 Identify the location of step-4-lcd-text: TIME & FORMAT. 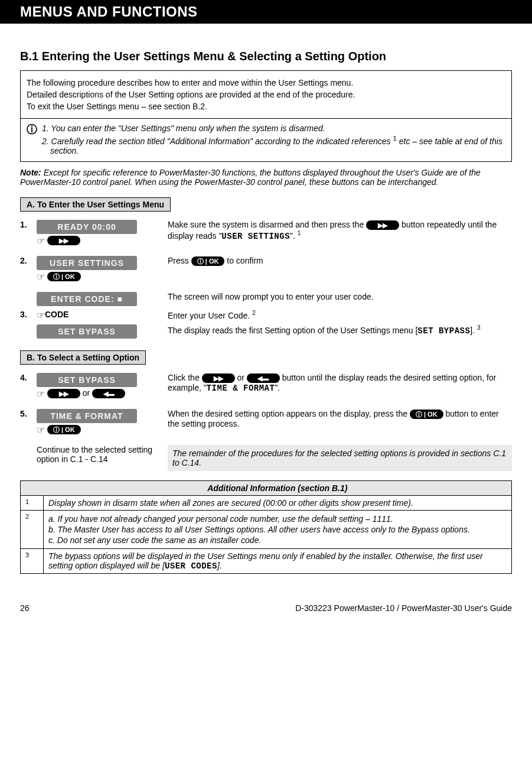
(241, 388).